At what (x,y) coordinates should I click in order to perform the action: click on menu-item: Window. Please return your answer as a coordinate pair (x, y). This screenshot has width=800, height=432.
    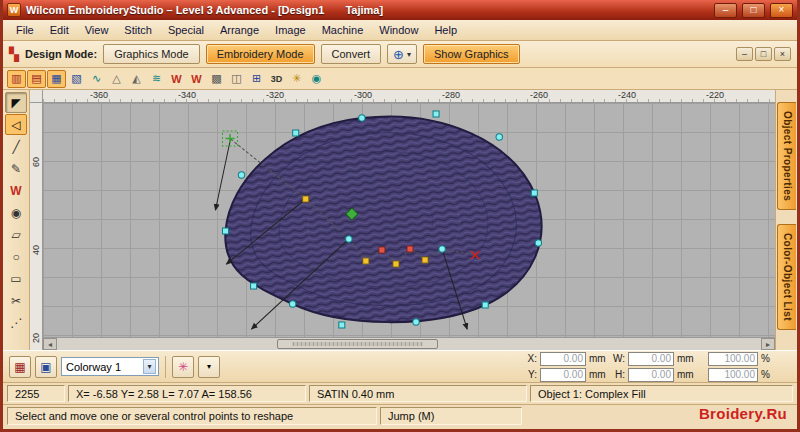
    Looking at the image, I should click on (398, 30).